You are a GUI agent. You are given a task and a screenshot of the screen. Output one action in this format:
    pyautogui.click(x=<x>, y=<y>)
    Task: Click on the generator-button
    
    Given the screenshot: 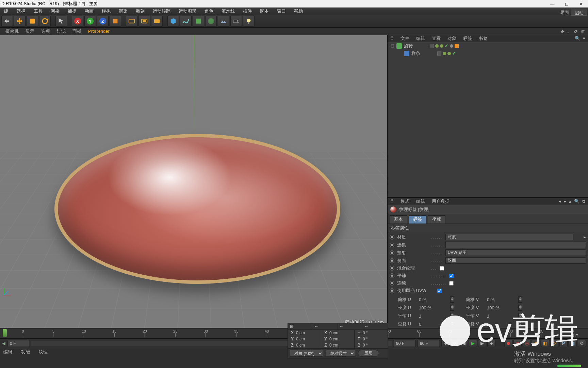 What is the action you would take?
    pyautogui.click(x=198, y=21)
    